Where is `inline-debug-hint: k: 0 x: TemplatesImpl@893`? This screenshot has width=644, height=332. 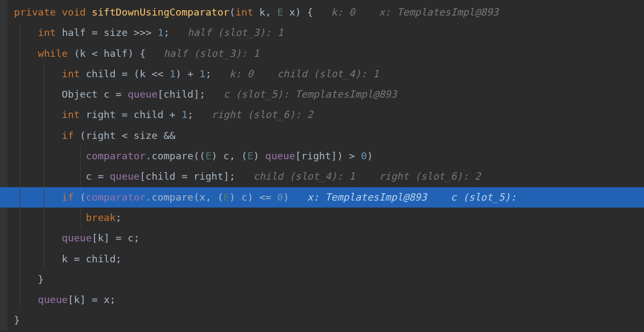
inline-debug-hint: k: 0 x: TemplatesImpl@893 is located at coordinates (415, 12).